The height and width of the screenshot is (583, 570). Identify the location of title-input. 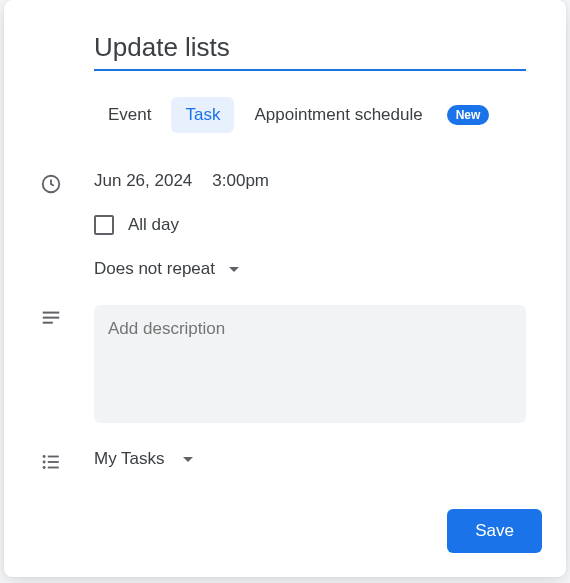
(310, 50).